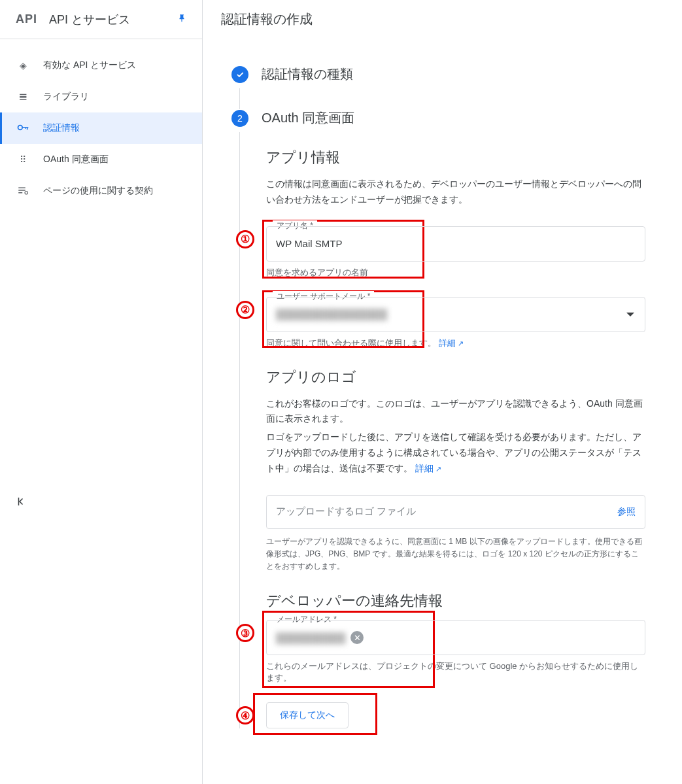 This screenshot has height=784, width=682. I want to click on sidebar-item-library: 𝌆 ライブラリ, so click(101, 97).